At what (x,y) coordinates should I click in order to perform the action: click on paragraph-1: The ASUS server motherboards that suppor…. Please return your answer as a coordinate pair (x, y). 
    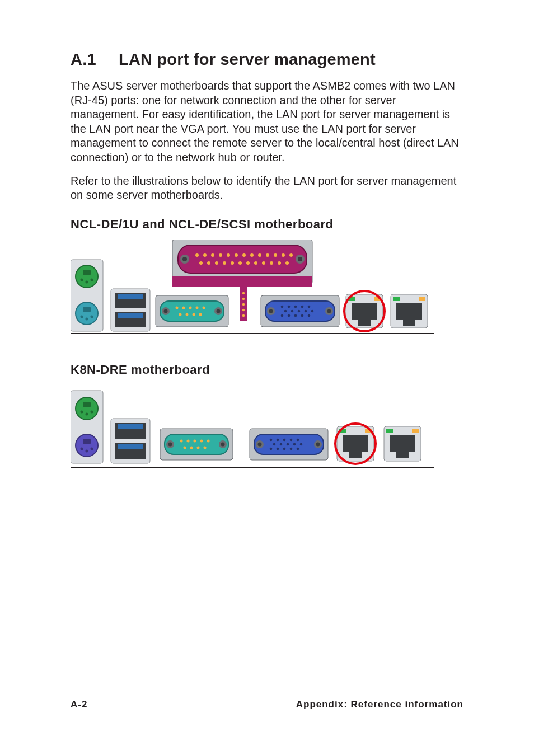
    Looking at the image, I should click on (267, 122).